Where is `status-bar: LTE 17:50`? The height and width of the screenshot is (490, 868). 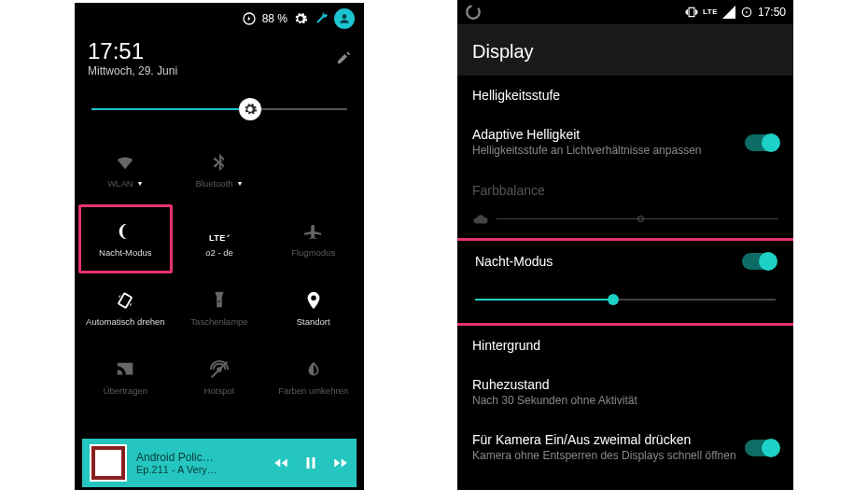
status-bar: LTE 17:50 is located at coordinates (625, 12).